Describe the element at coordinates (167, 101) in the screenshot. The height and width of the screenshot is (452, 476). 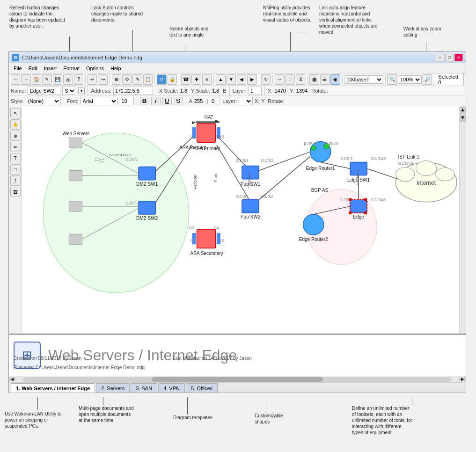
I see `underline-button: U` at that location.